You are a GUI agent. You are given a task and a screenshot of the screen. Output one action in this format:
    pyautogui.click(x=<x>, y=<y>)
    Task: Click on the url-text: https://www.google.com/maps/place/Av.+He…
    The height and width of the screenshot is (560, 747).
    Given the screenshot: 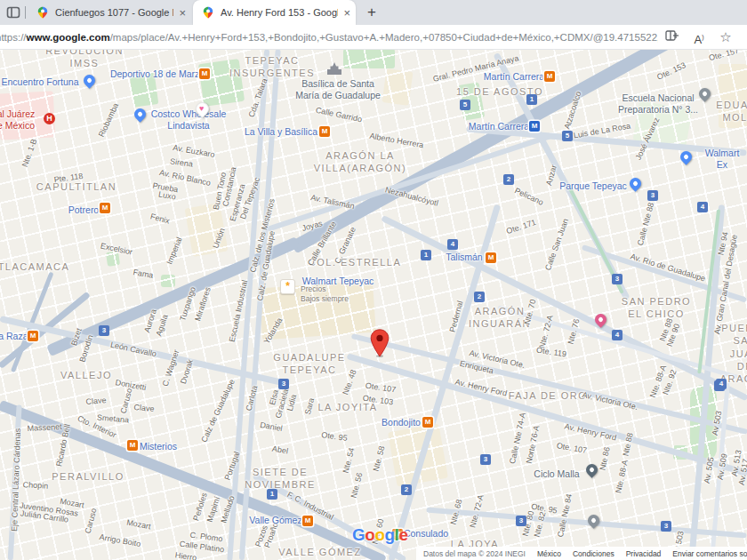 What is the action you would take?
    pyautogui.click(x=329, y=37)
    